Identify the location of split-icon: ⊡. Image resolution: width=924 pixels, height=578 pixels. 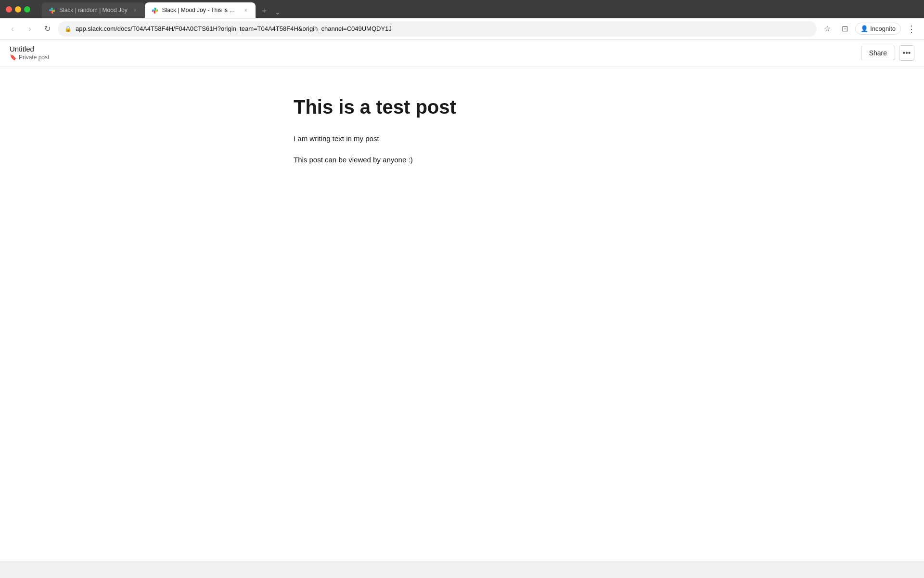
(845, 29).